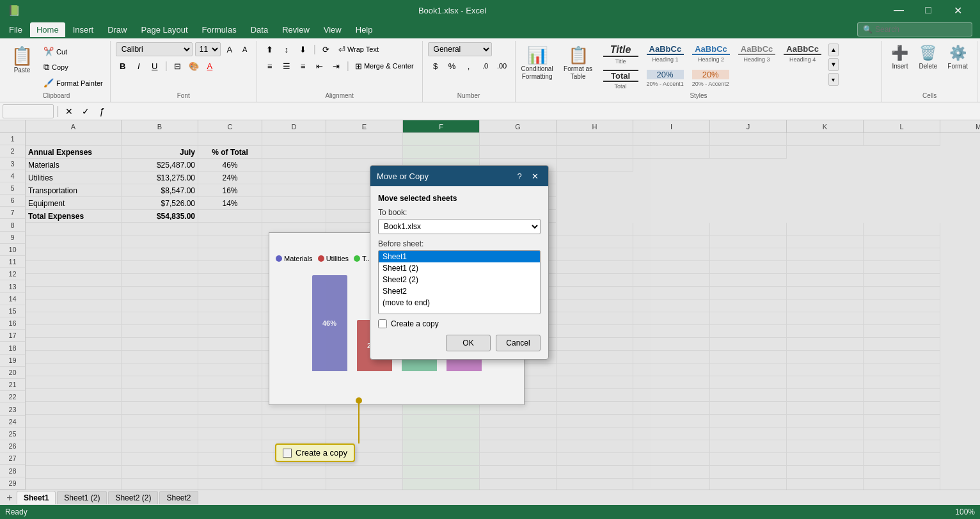 This screenshot has height=519, width=980. What do you see at coordinates (459, 198) in the screenshot?
I see `move-sheets-label: Move selected sheets` at bounding box center [459, 198].